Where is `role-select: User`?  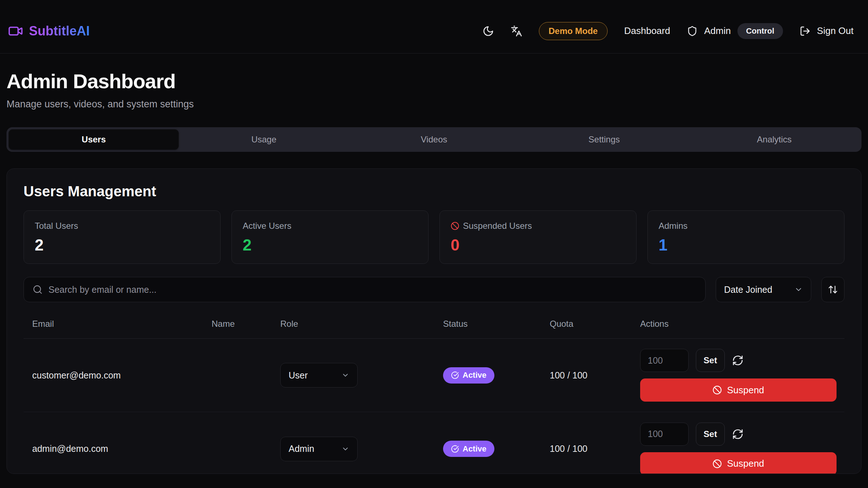
role-select: User is located at coordinates (319, 375).